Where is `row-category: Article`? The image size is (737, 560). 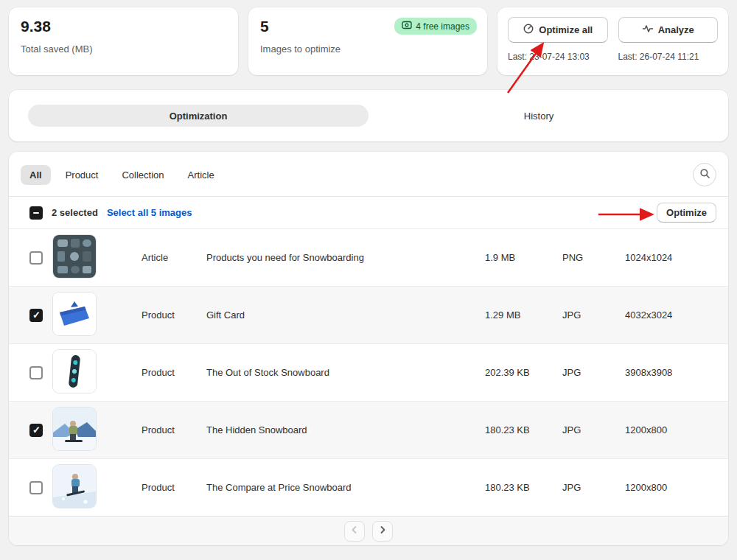
row-category: Article is located at coordinates (174, 258).